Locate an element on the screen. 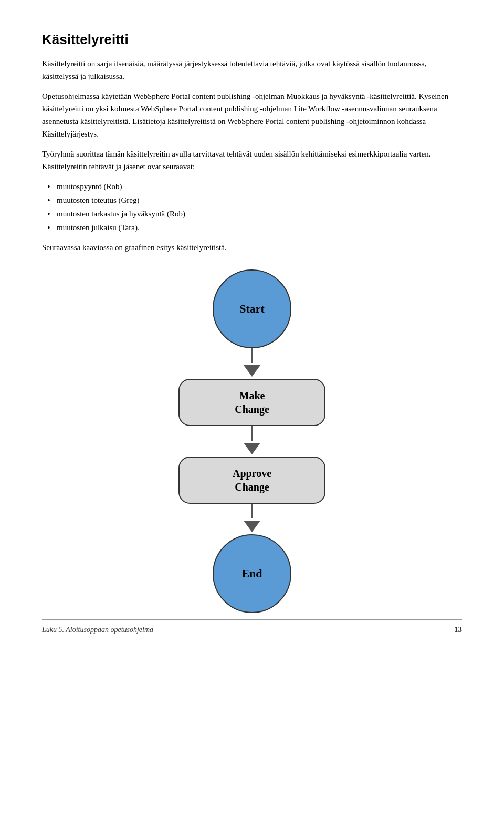  footer-left: Luku 5. Aloitusoppaan opetusohjelma is located at coordinates (98, 630).